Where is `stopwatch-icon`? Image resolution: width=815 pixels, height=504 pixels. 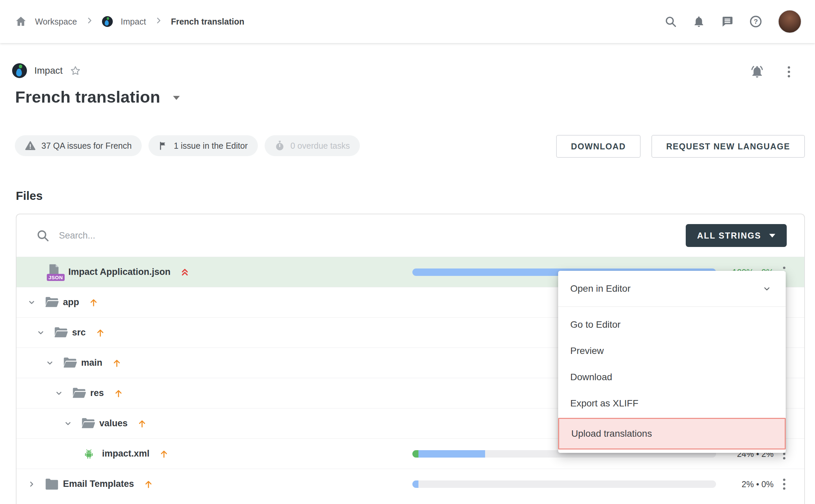 stopwatch-icon is located at coordinates (280, 146).